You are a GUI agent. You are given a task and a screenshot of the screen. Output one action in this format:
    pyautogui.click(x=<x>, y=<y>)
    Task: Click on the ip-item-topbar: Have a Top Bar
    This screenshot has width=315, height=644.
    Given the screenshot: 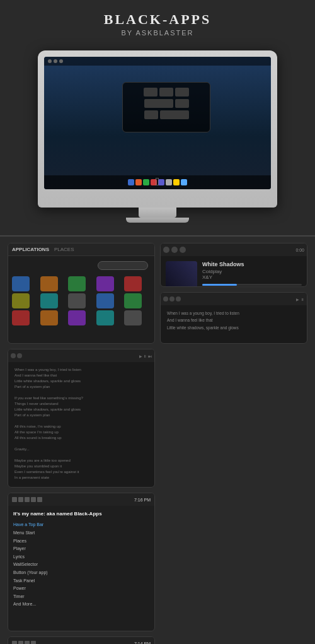 What is the action you would take?
    pyautogui.click(x=81, y=525)
    